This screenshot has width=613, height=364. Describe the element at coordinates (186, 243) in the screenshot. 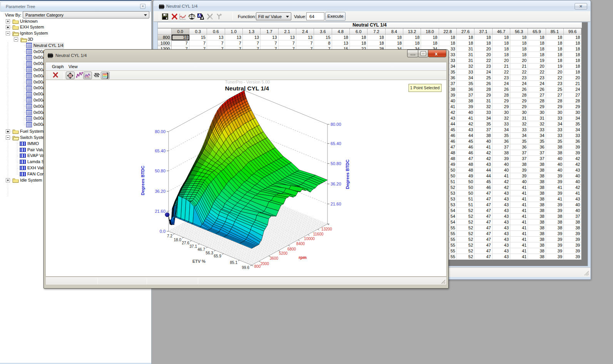

I see `svg-text: 27.6` at that location.